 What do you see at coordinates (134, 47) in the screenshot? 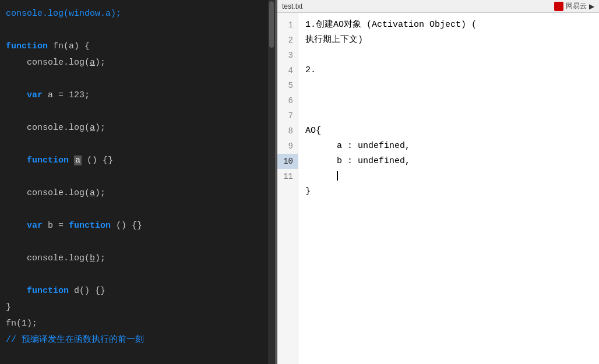
I see `code-line-3: function fn(a) {` at bounding box center [134, 47].